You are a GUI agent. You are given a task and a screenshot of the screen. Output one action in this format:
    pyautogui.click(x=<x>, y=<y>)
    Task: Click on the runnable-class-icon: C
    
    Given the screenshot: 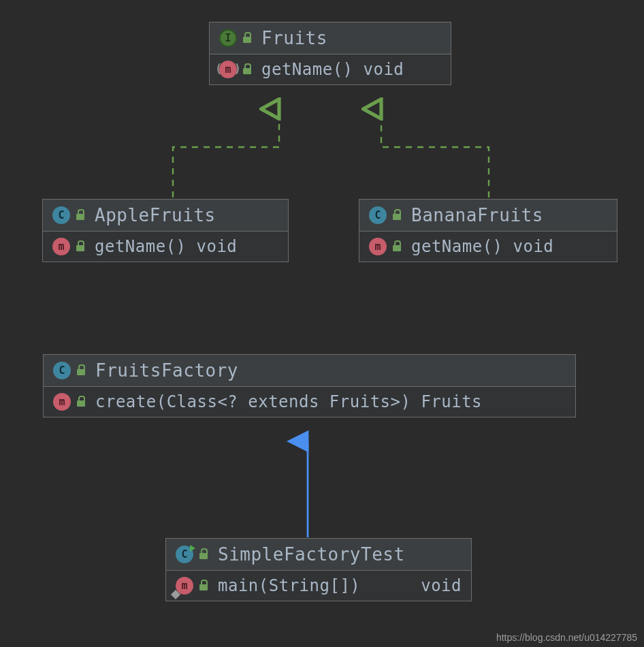 What is the action you would take?
    pyautogui.click(x=184, y=554)
    